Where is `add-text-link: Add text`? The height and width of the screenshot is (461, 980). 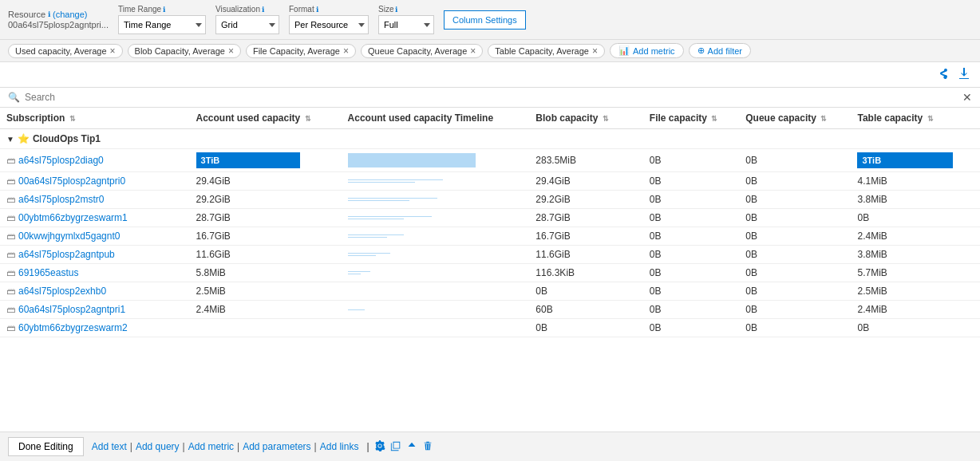
add-text-link: Add text is located at coordinates (109, 447).